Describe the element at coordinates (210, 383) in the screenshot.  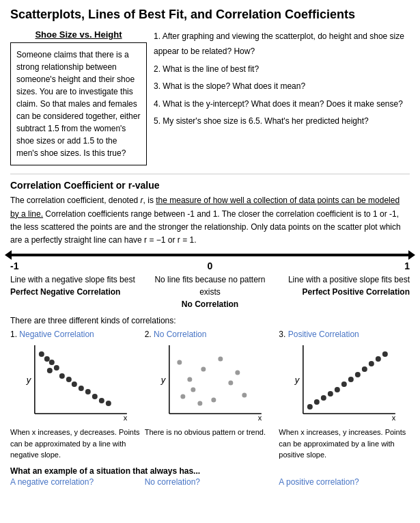
I see `scatter-no-container: y x` at that location.